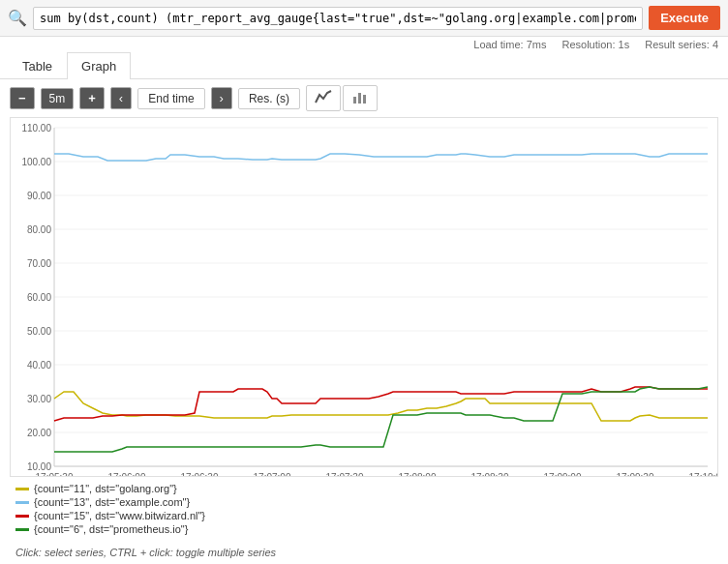  Describe the element at coordinates (37, 128) in the screenshot. I see `svg-text: 110.00` at that location.